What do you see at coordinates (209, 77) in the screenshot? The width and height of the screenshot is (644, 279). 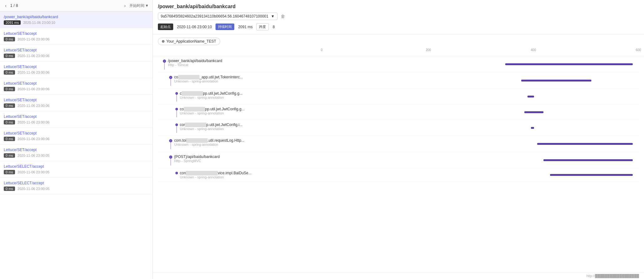 I see `span-name: co████████_app.util.jwt.TokenInterc...` at bounding box center [209, 77].